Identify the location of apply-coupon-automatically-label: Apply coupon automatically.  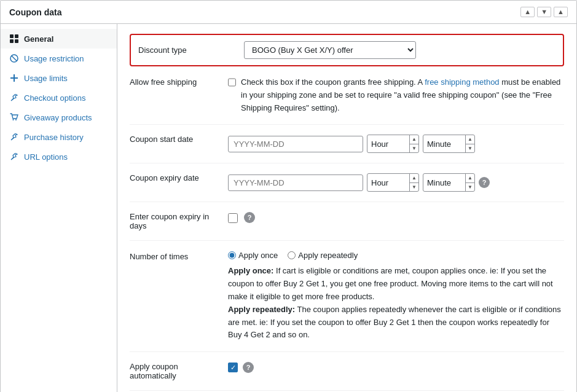
(179, 371).